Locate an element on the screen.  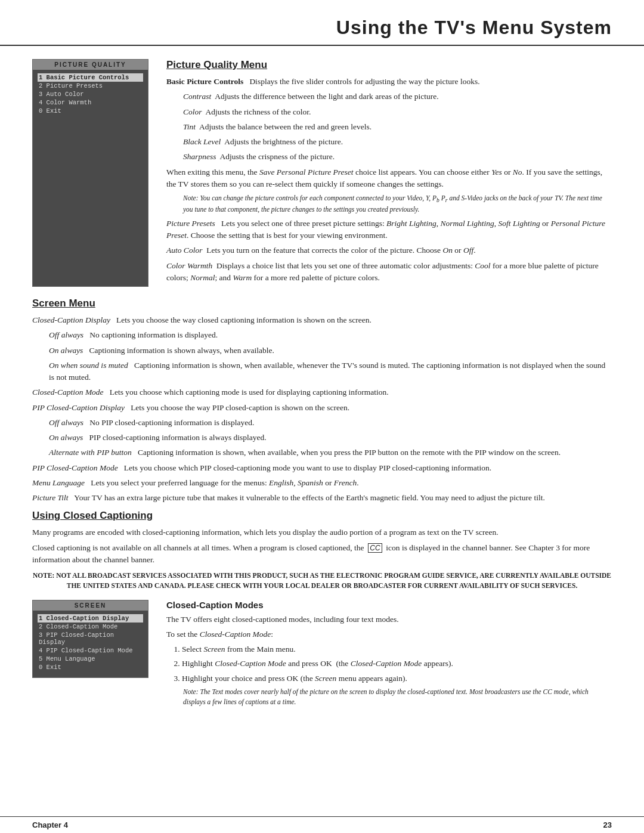
cc-paragraph1: Many programs are encoded with closed-ca… is located at coordinates (322, 532).